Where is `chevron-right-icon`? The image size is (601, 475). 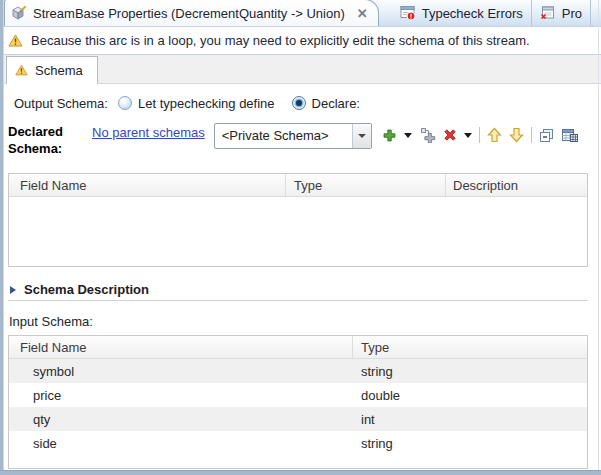 chevron-right-icon is located at coordinates (13, 290).